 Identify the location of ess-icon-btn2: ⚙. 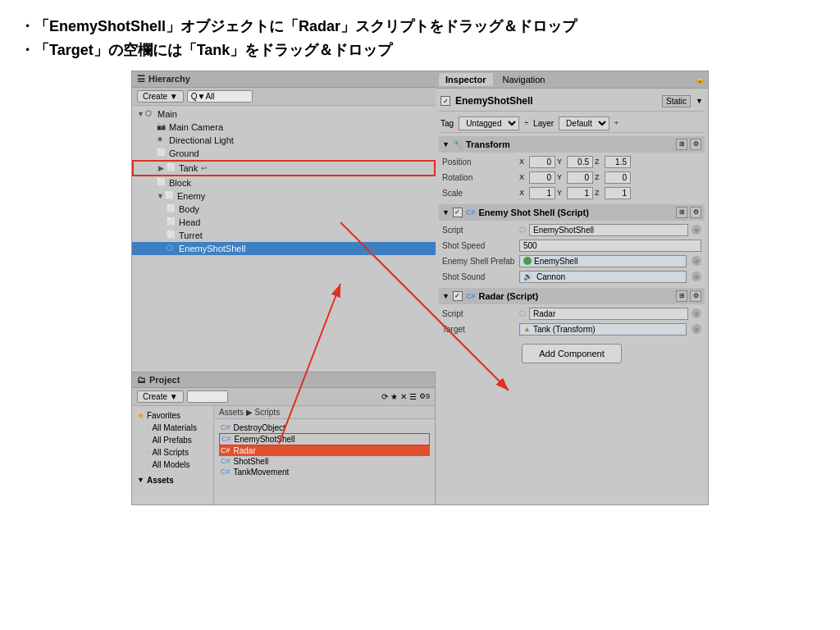
(696, 212).